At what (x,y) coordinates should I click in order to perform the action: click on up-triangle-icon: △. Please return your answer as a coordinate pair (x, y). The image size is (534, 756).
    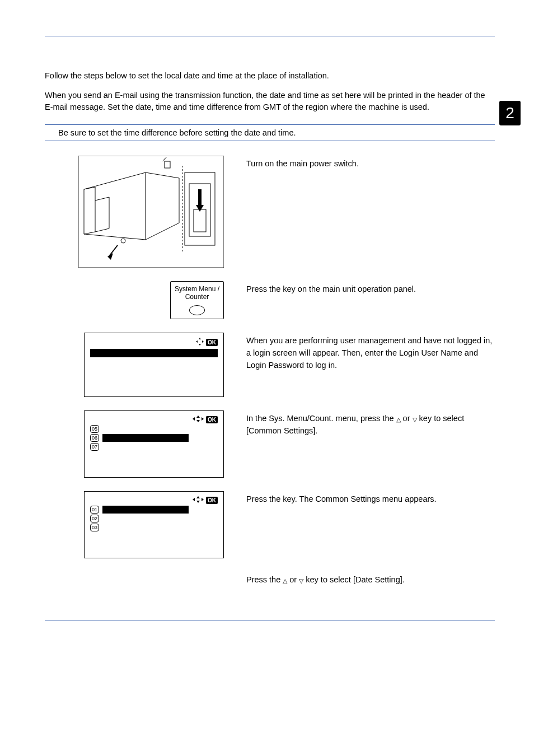
    Looking at the image, I should click on (399, 419).